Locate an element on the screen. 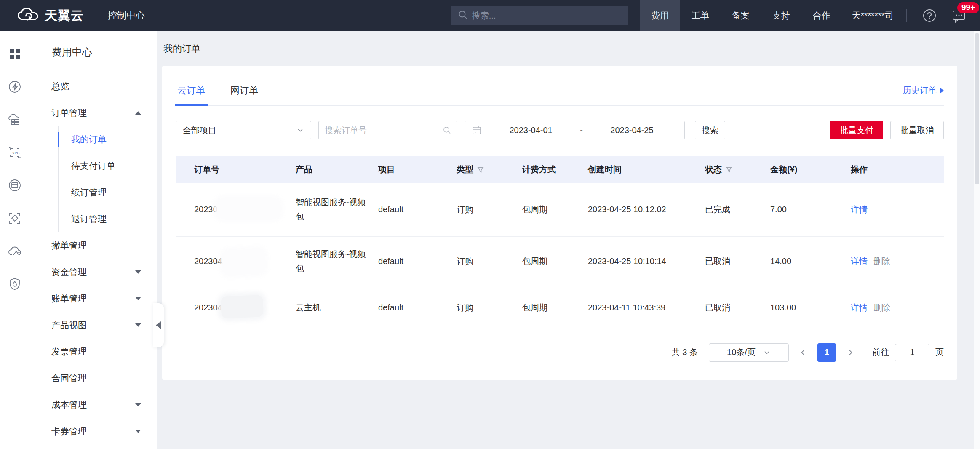 The height and width of the screenshot is (449, 980). security-shield-icon is located at coordinates (15, 284).